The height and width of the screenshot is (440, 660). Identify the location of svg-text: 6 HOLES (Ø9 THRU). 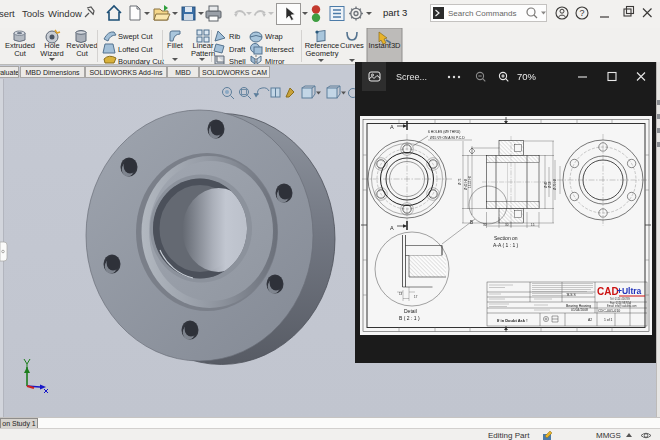
(444, 132).